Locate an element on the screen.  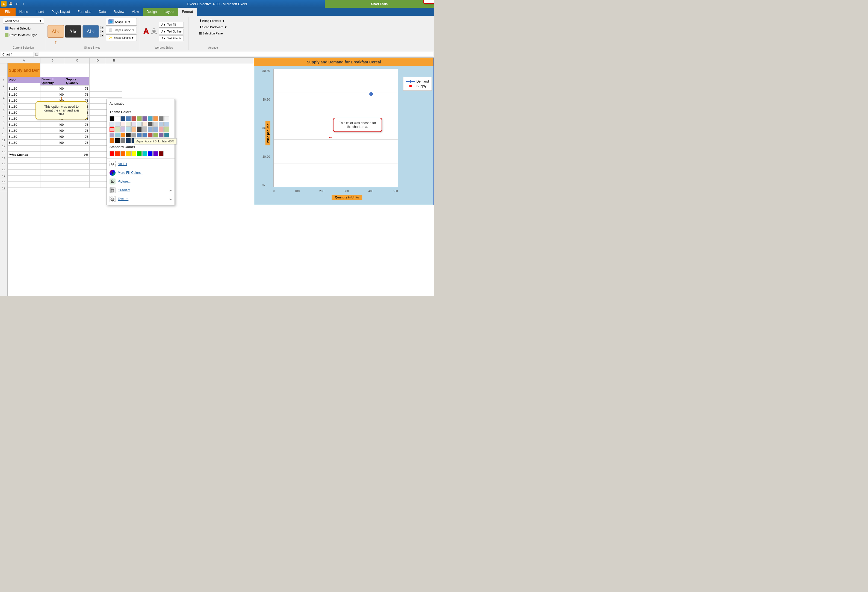
cell-b14 is located at coordinates (53, 155).